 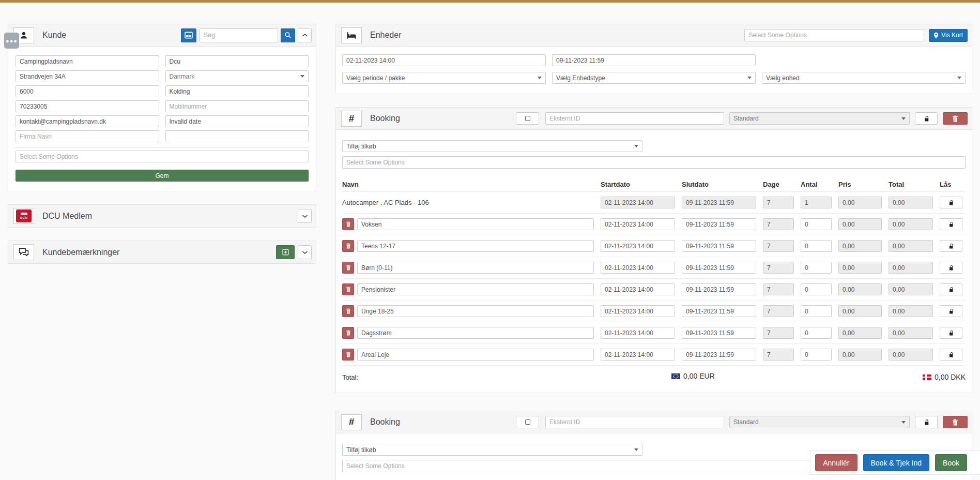 What do you see at coordinates (237, 137) in the screenshot?
I see `customer-extra-field` at bounding box center [237, 137].